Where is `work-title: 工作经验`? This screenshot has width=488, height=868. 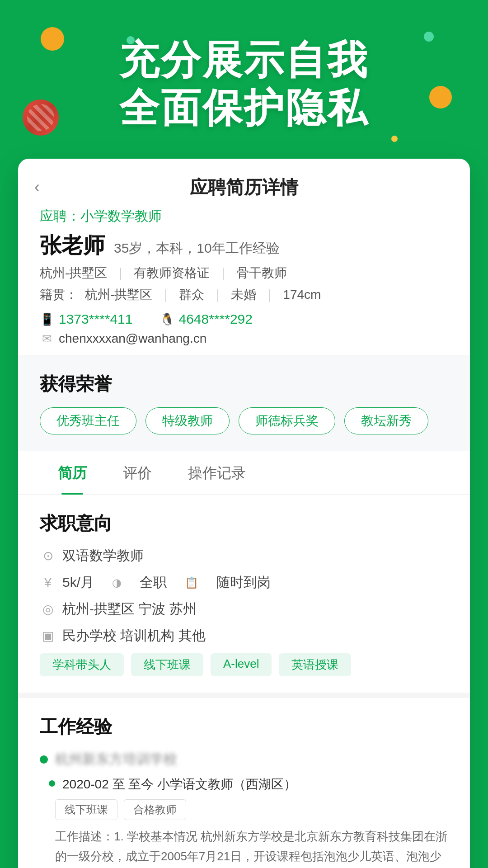 work-title: 工作经验 is located at coordinates (244, 727).